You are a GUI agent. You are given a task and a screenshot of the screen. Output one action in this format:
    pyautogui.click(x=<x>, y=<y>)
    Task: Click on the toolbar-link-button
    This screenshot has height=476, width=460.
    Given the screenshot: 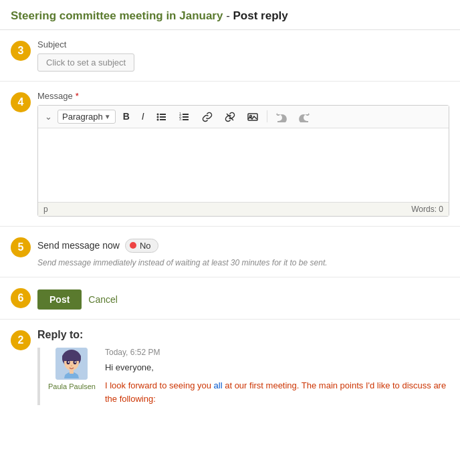 What is the action you would take?
    pyautogui.click(x=207, y=116)
    